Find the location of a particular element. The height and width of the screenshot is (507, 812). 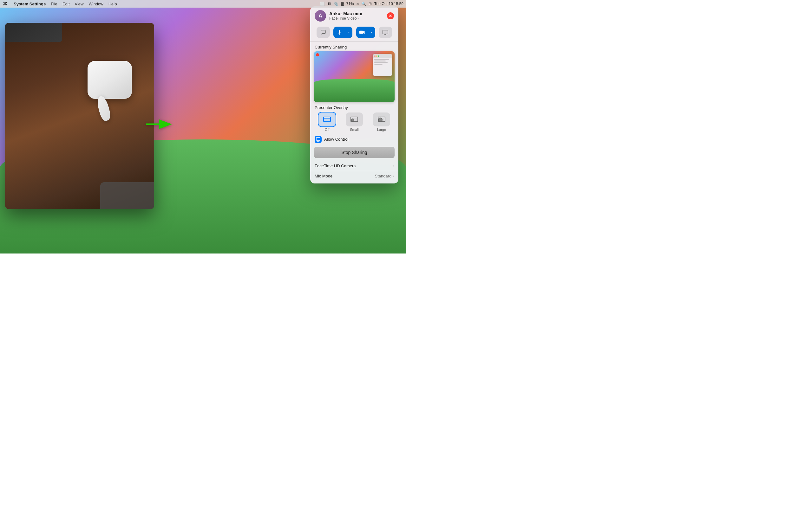

menu-edit: Edit is located at coordinates (66, 4).